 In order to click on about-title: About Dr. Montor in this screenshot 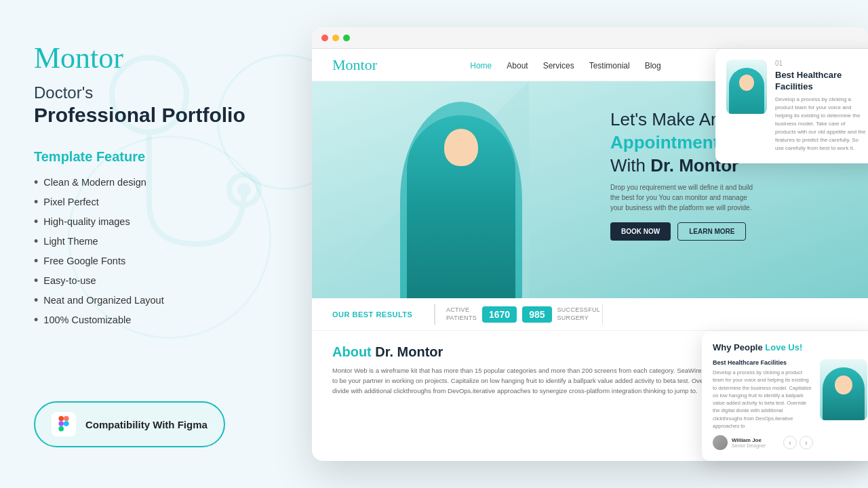, I will do `click(539, 352)`.